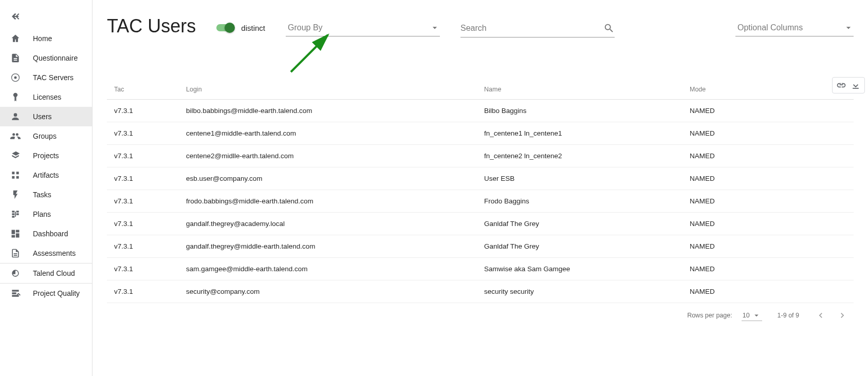  I want to click on sidebar-item-dashboard: Dashboard, so click(46, 234).